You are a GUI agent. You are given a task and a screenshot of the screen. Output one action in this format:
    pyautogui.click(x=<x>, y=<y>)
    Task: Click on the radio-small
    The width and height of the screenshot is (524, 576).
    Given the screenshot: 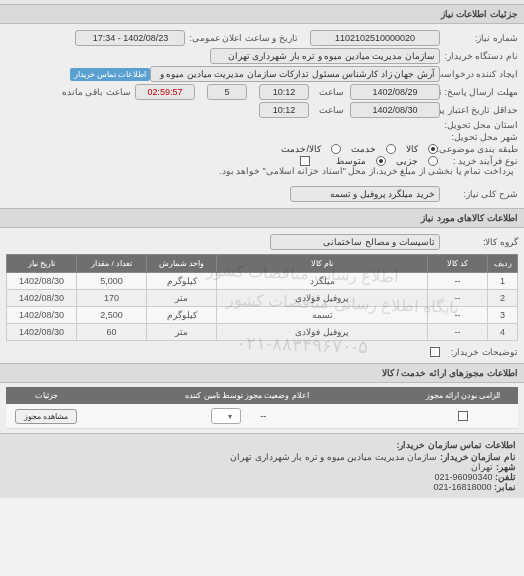 What is the action you would take?
    pyautogui.click(x=433, y=161)
    